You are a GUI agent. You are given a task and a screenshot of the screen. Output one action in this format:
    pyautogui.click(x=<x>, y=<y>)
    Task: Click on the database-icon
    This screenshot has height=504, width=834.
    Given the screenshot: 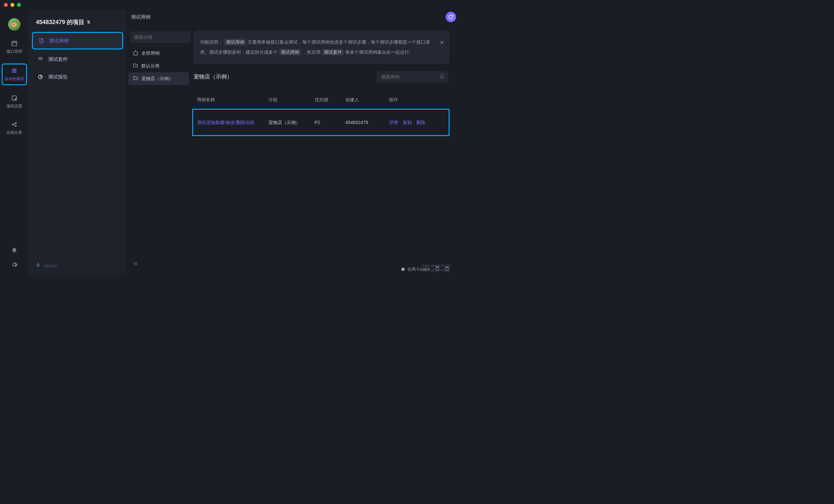 What is the action you would take?
    pyautogui.click(x=14, y=98)
    